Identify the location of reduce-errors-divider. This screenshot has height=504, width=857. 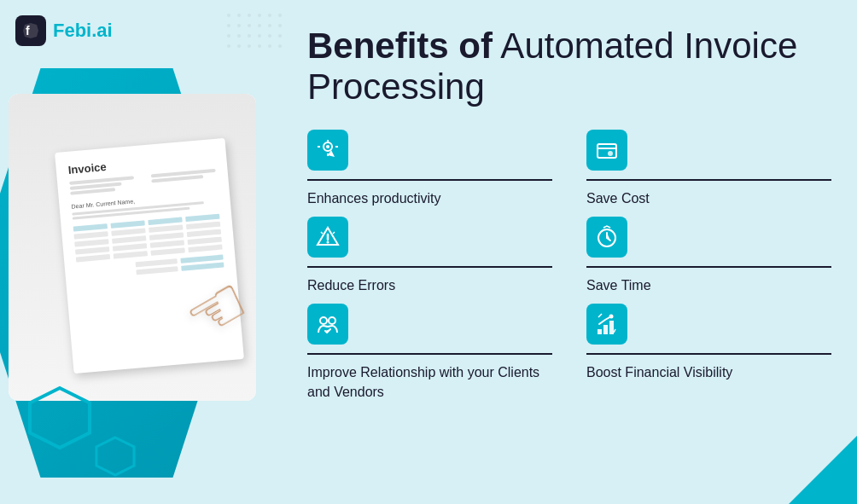
(430, 267).